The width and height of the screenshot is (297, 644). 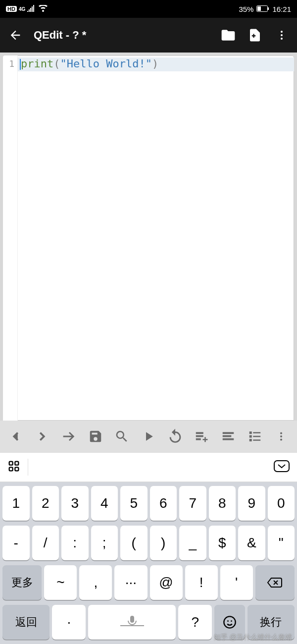 I want to click on back-icon, so click(x=15, y=35).